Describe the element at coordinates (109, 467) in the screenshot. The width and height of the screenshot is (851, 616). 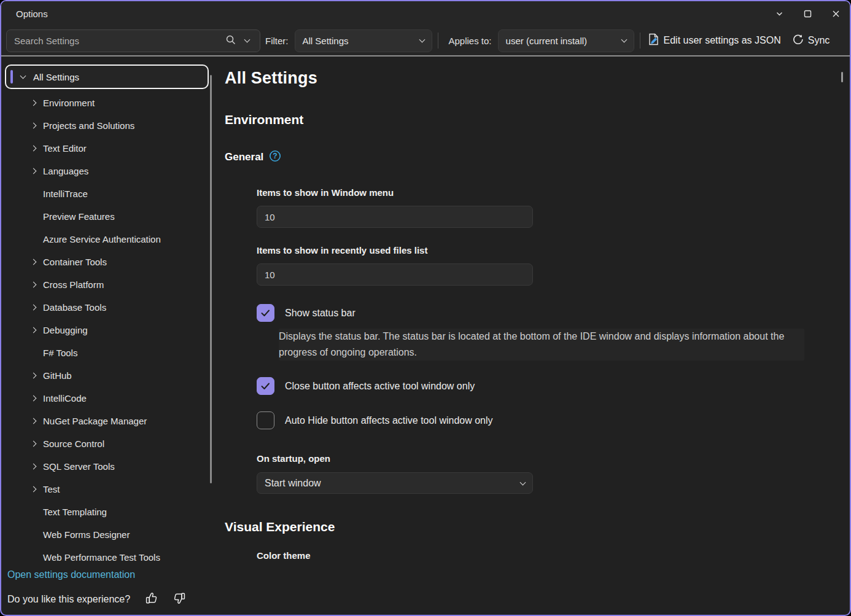
I see `sidebar-item-sql-server-tools: SQL Server Tools` at that location.